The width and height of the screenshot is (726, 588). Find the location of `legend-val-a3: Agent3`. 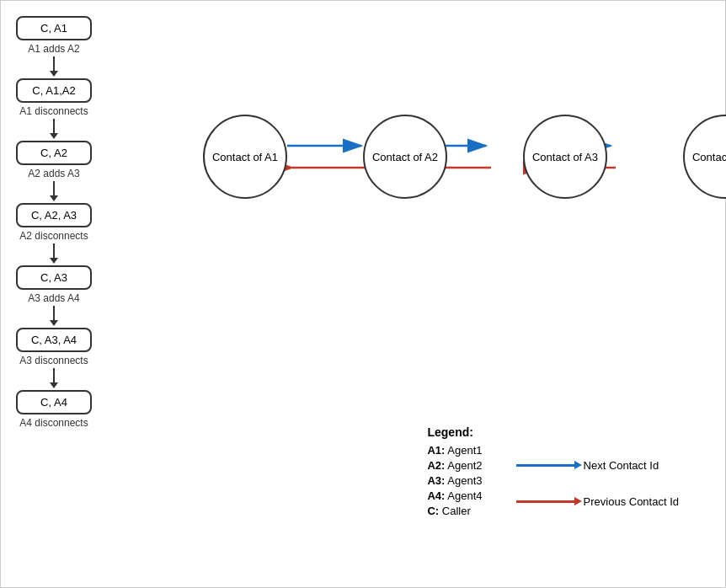

legend-val-a3: Agent3 is located at coordinates (465, 480).